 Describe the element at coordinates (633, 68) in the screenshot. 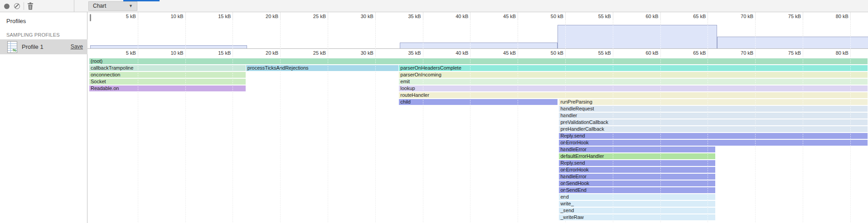

I see `flame-frame-parseronheaderscomplete: parserOnHeadersComplete` at that location.